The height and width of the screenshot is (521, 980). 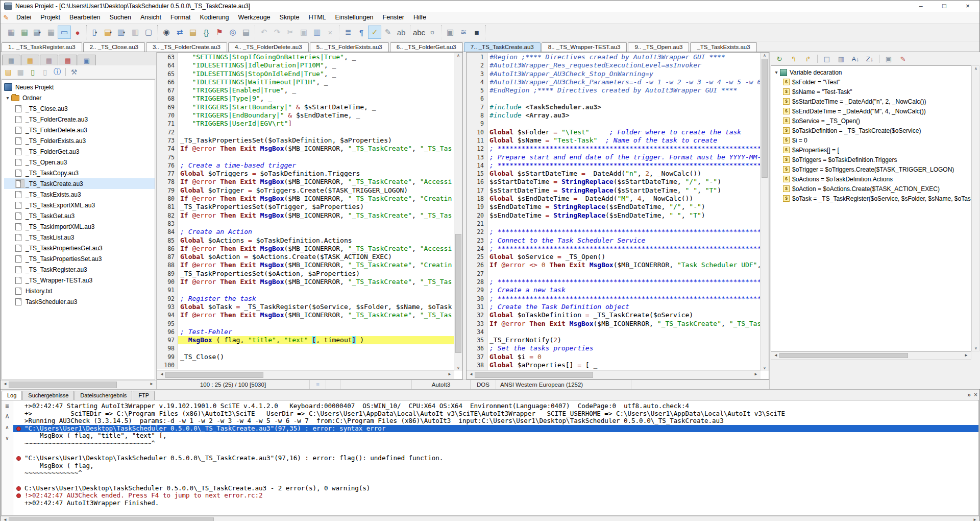 What do you see at coordinates (872, 189) in the screenshot?
I see `variable-item: $$oAction = $oActions.Create($TASK_ACTIO…` at bounding box center [872, 189].